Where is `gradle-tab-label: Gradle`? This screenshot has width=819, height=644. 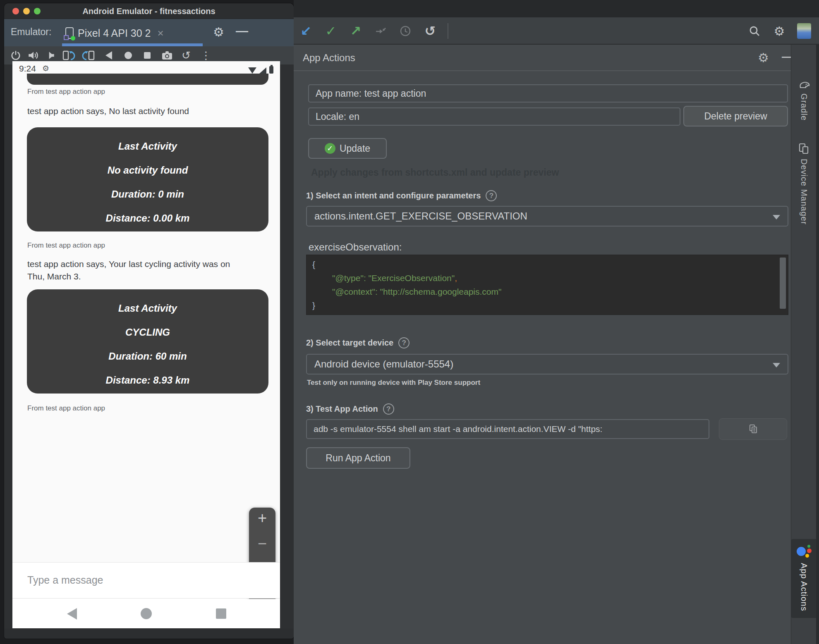
gradle-tab-label: Gradle is located at coordinates (804, 107).